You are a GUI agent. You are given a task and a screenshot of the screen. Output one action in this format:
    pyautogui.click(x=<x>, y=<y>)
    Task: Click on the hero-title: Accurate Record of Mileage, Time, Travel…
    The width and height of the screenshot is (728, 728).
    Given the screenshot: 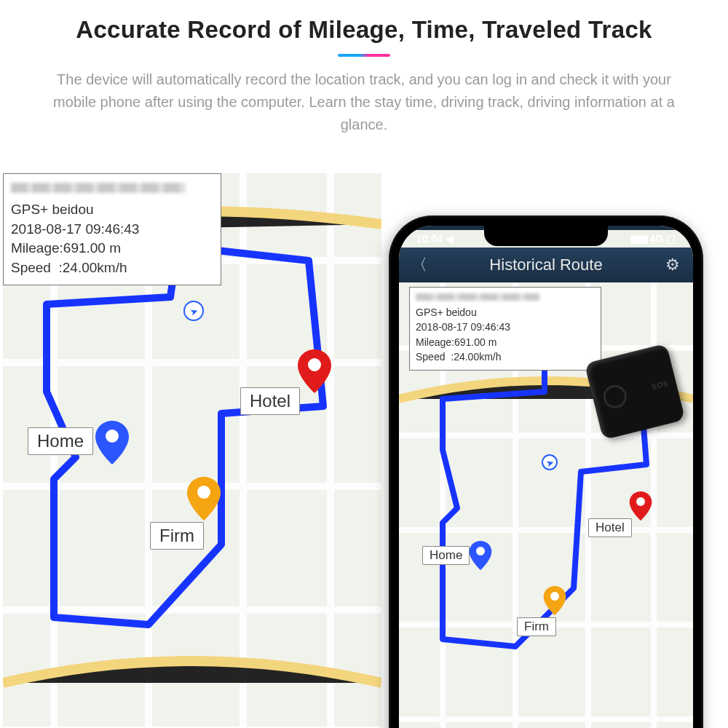 What is the action you would take?
    pyautogui.click(x=364, y=30)
    